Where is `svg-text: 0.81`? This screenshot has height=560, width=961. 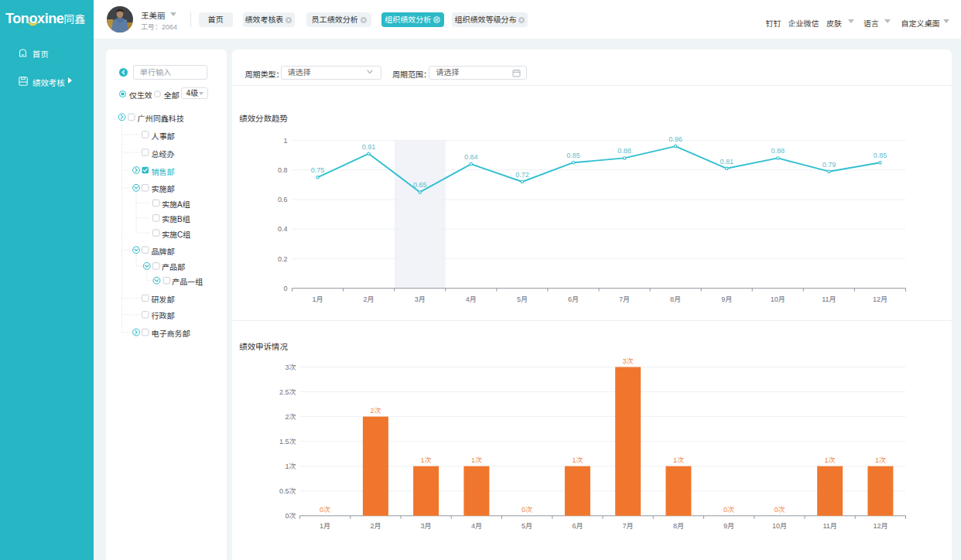 svg-text: 0.81 is located at coordinates (727, 162).